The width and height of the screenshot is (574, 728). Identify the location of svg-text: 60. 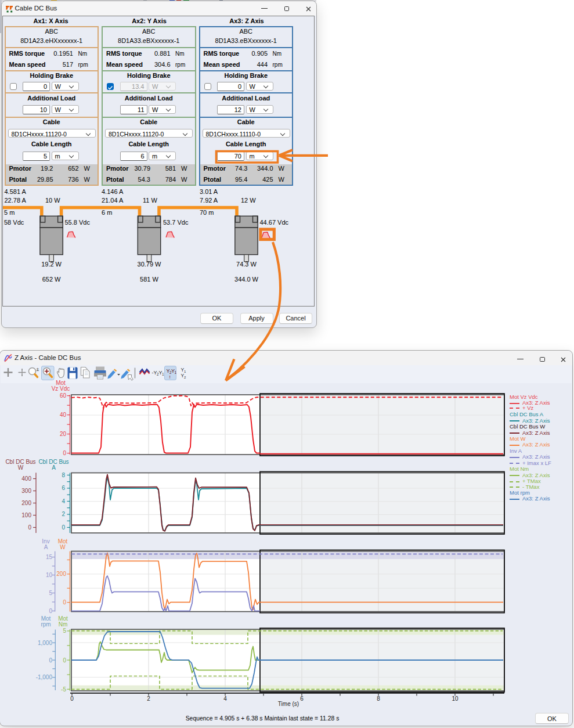
(63, 396).